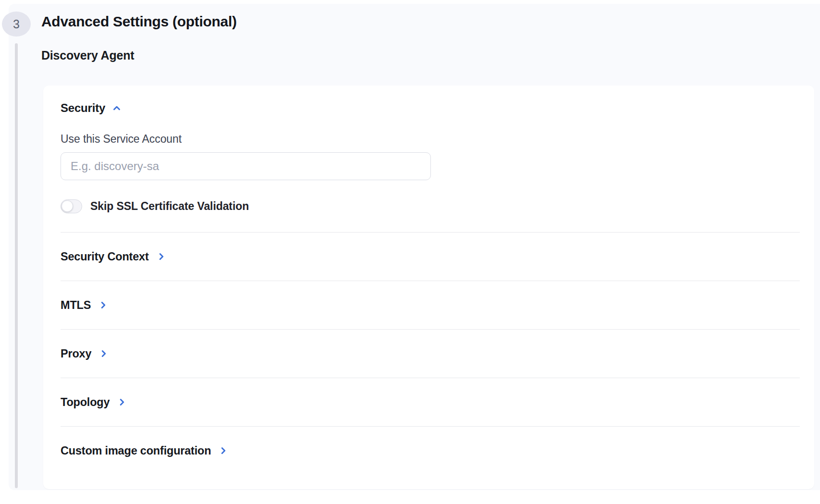 The width and height of the screenshot is (820, 504). I want to click on section-label: Topology, so click(85, 403).